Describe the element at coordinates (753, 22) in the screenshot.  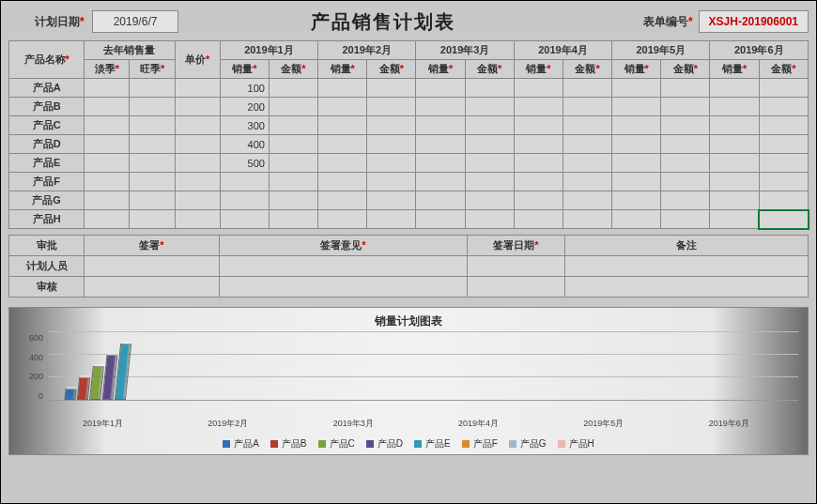
I see `form-no-value: XSJH-201906001` at that location.